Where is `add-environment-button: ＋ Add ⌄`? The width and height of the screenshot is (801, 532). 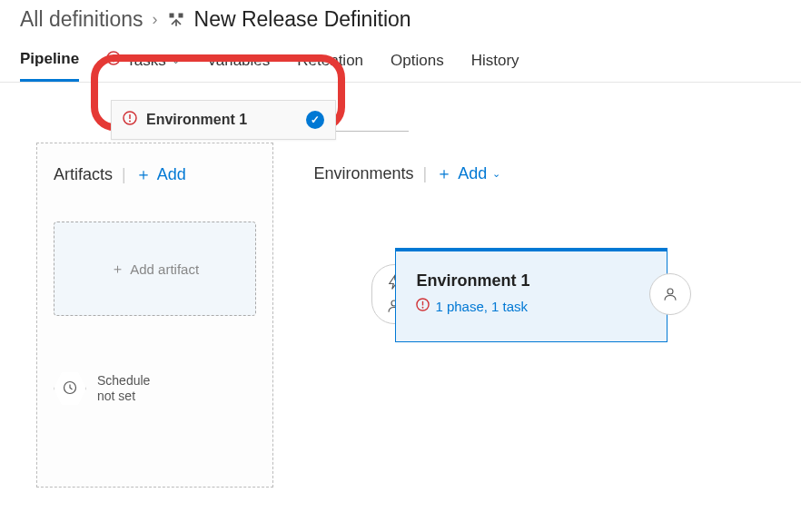
add-environment-button: ＋ Add ⌄ is located at coordinates (469, 173).